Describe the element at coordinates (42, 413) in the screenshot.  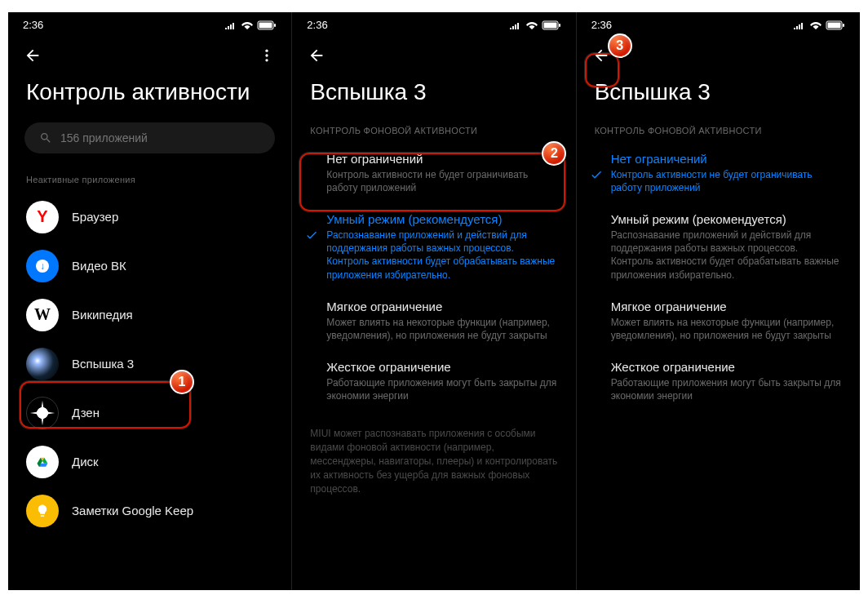
I see `dzen-icon` at that location.